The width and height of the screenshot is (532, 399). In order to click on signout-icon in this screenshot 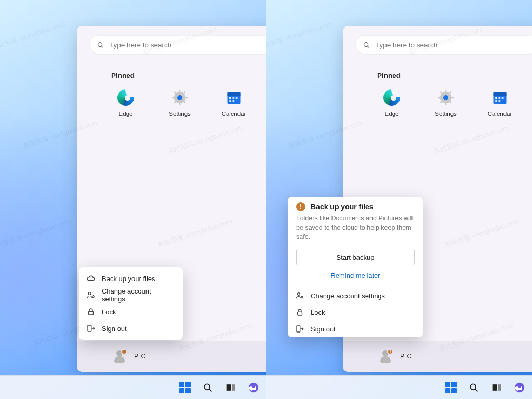, I will do `click(91, 328)`.